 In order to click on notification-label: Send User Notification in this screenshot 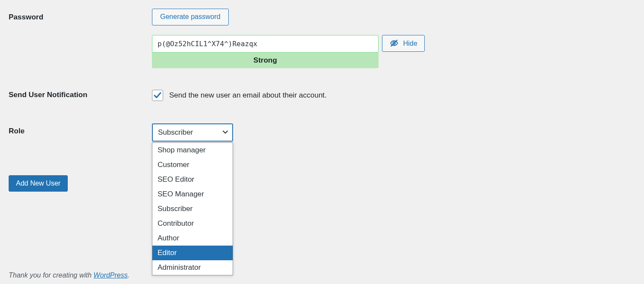, I will do `click(48, 95)`.